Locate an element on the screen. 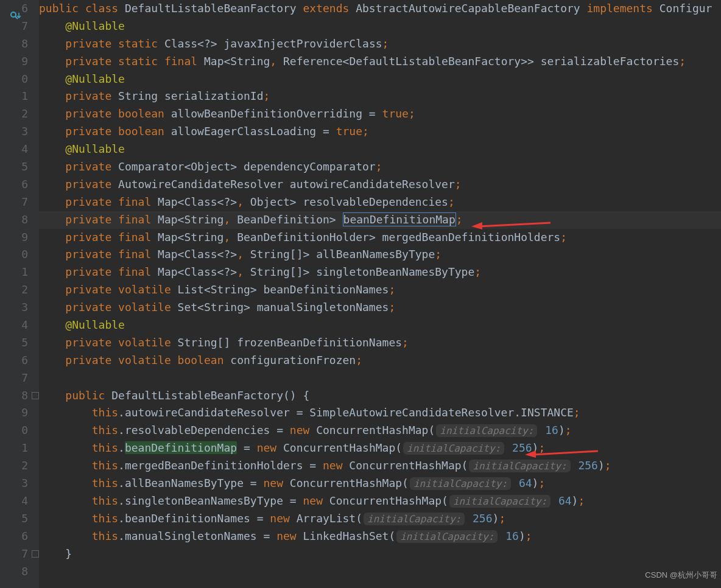  code-line: this.manualSingletonNames = new LinkedHa… is located at coordinates (380, 537).